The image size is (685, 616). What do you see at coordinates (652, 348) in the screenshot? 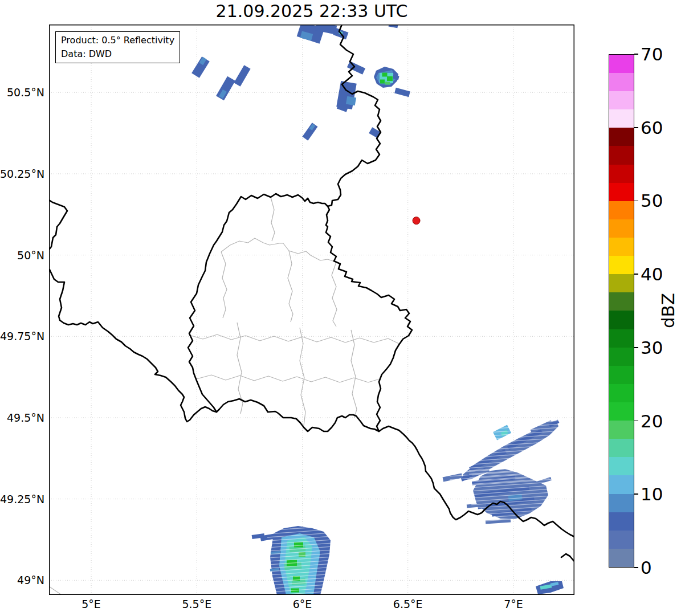
I see `colorbar-tick-label: 30` at bounding box center [652, 348].